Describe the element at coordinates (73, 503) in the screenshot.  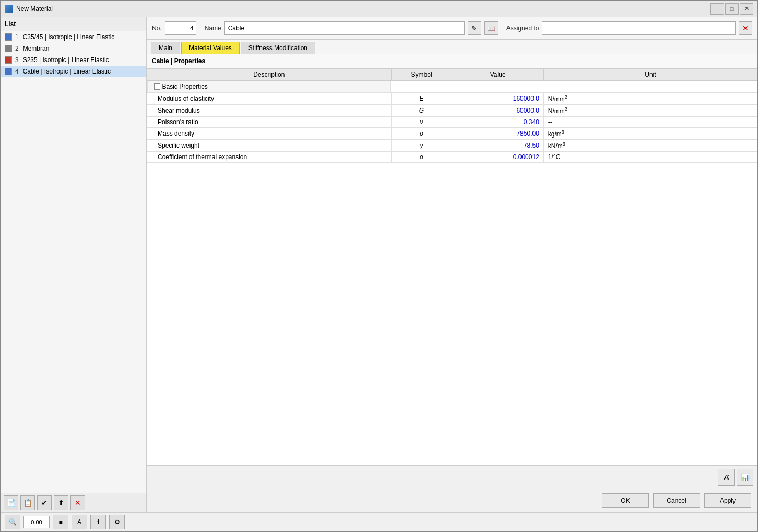
I see `sidebar-toolbar: 📄 📋 ✔ ⬆ ✕` at that location.